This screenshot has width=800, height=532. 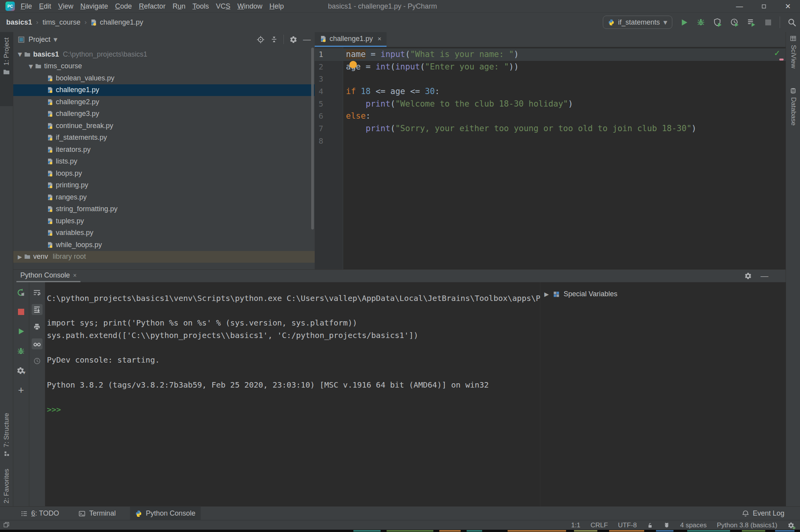 I want to click on caret-position: 1:1, so click(x=576, y=525).